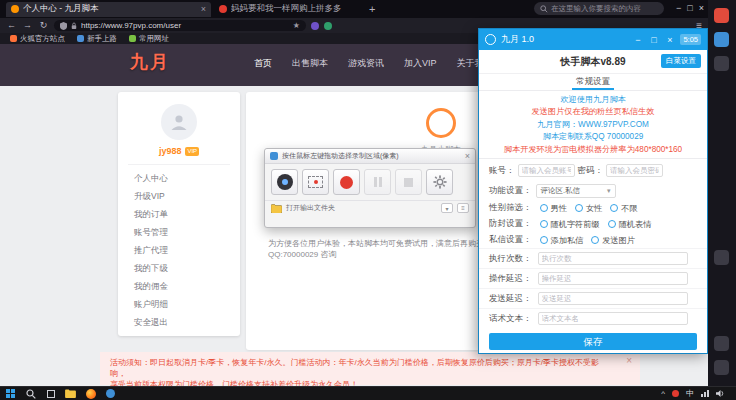 This screenshot has height=400, width=736. Describe the element at coordinates (310, 64) in the screenshot. I see `nav-item-scripts: 出售脚本` at that location.